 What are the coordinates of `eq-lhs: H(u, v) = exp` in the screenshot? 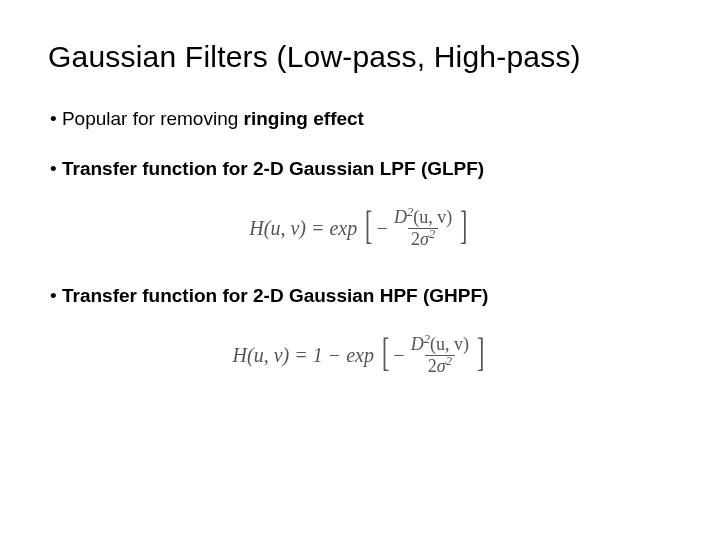 It's located at (303, 228).